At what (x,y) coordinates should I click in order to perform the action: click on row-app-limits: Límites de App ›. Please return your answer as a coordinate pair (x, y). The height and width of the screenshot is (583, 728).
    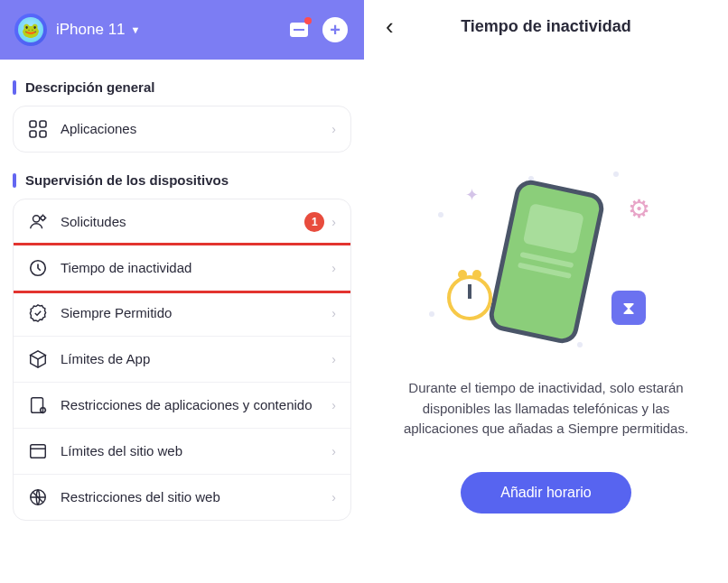
    Looking at the image, I should click on (182, 359).